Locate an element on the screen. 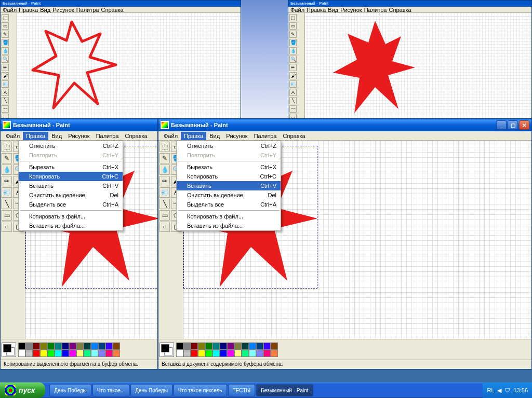 This screenshot has height=398, width=532. current-colors is located at coordinates (167, 350).